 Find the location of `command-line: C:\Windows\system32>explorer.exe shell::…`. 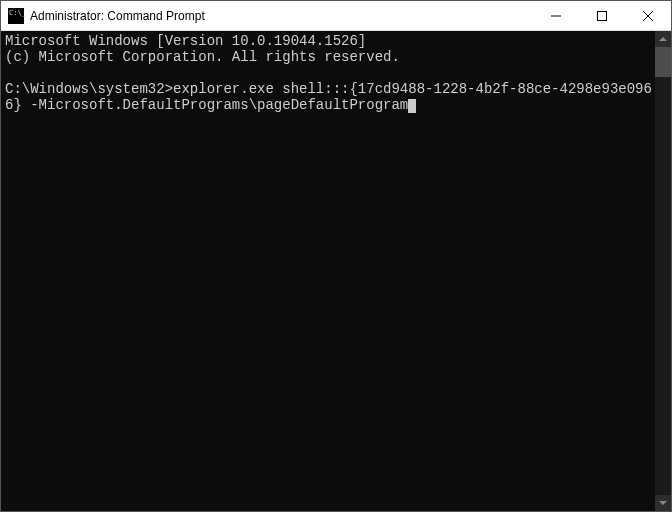

command-line: C:\Windows\system32>explorer.exe shell::… is located at coordinates (328, 97).